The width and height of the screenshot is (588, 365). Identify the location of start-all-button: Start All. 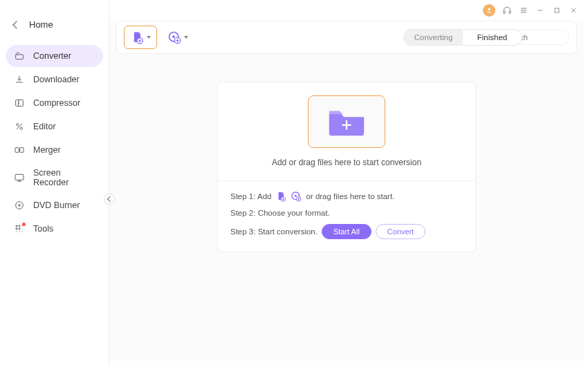
(347, 232).